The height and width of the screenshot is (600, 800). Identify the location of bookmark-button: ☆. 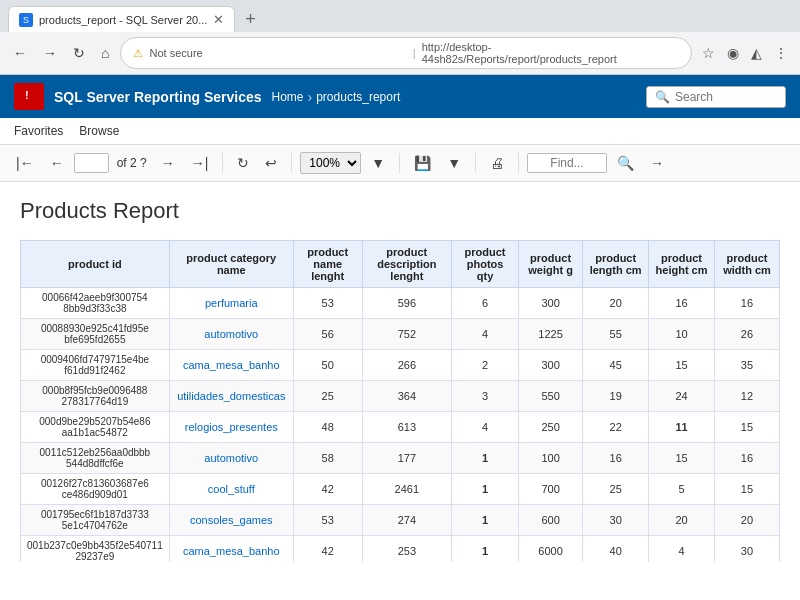
(708, 53).